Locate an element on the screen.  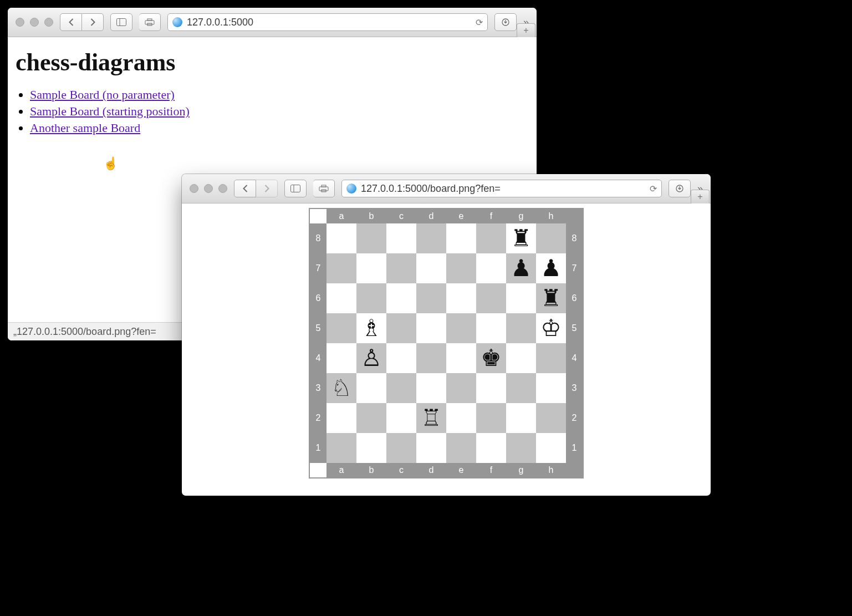
square-f6 is located at coordinates (491, 298).